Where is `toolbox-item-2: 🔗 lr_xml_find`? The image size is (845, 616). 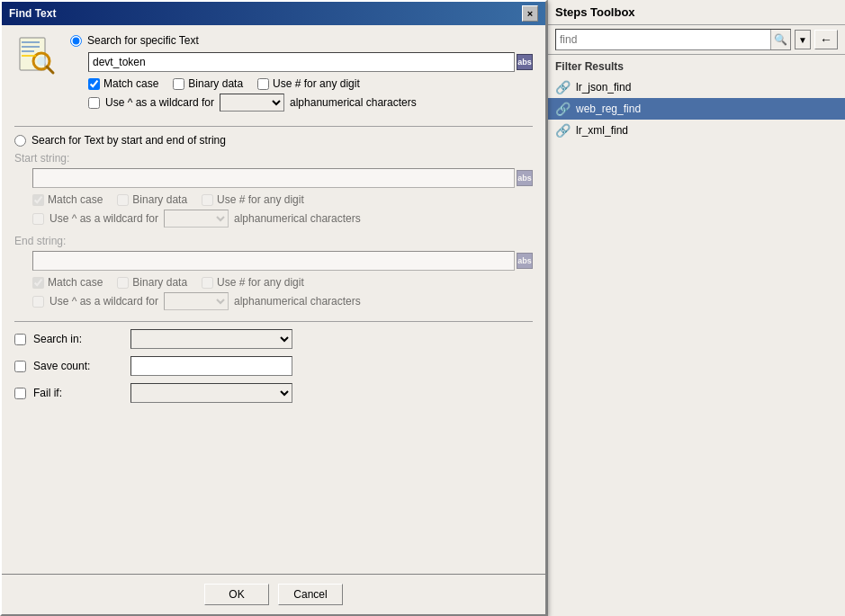 toolbox-item-2: 🔗 lr_xml_find is located at coordinates (697, 130).